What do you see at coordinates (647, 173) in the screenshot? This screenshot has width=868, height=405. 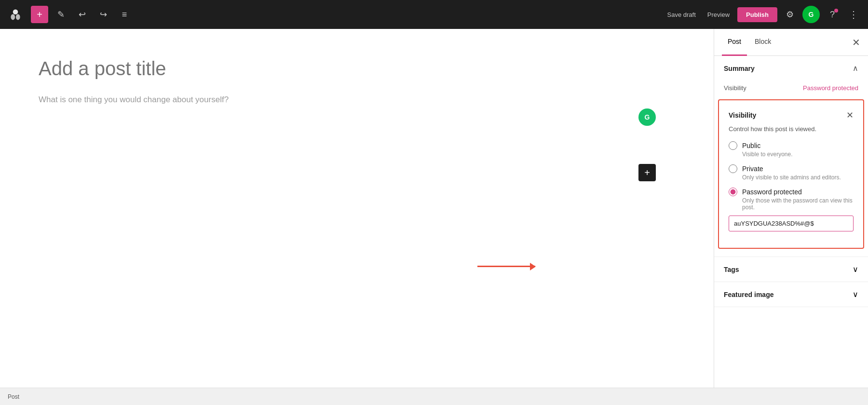 I see `add-block-inline-button: +` at bounding box center [647, 173].